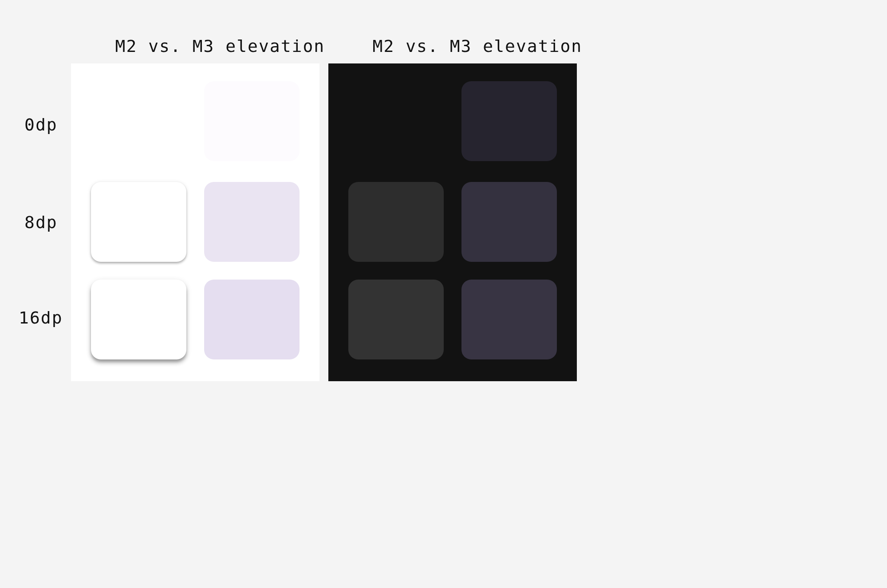  I want to click on row-label-8dp: 8dp, so click(41, 222).